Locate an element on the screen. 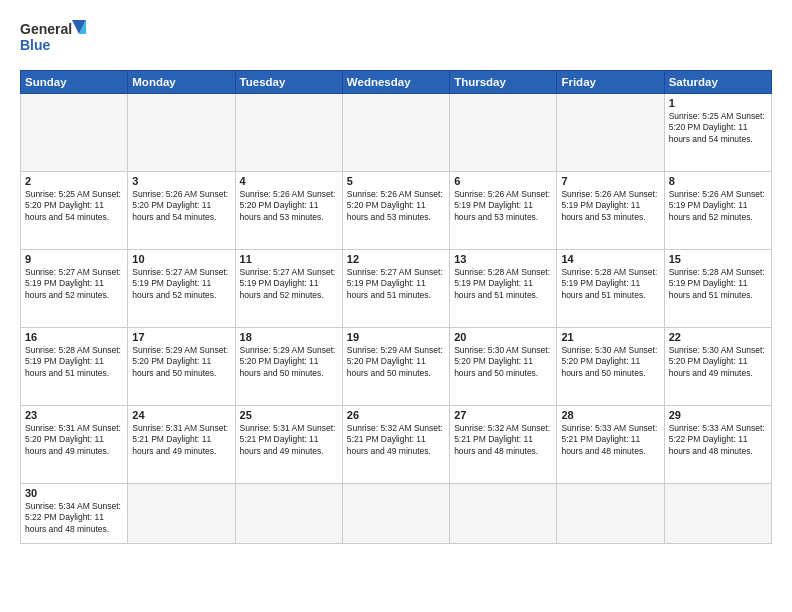 The height and width of the screenshot is (612, 792). weekday-header-friday: Friday is located at coordinates (610, 82).